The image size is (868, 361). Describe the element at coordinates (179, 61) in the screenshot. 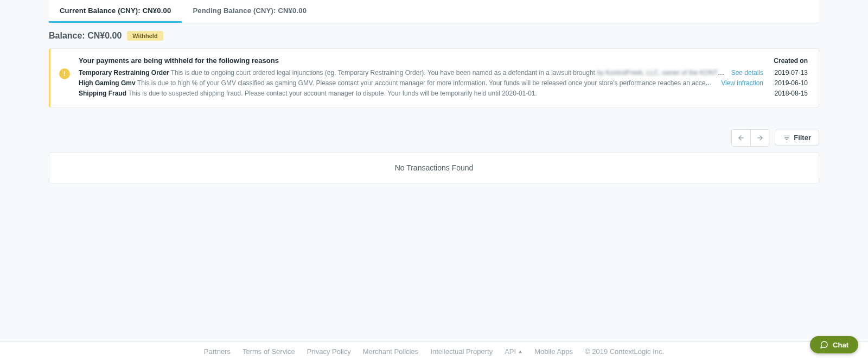

I see `alert-title: Your payments are being withheld for the…` at that location.